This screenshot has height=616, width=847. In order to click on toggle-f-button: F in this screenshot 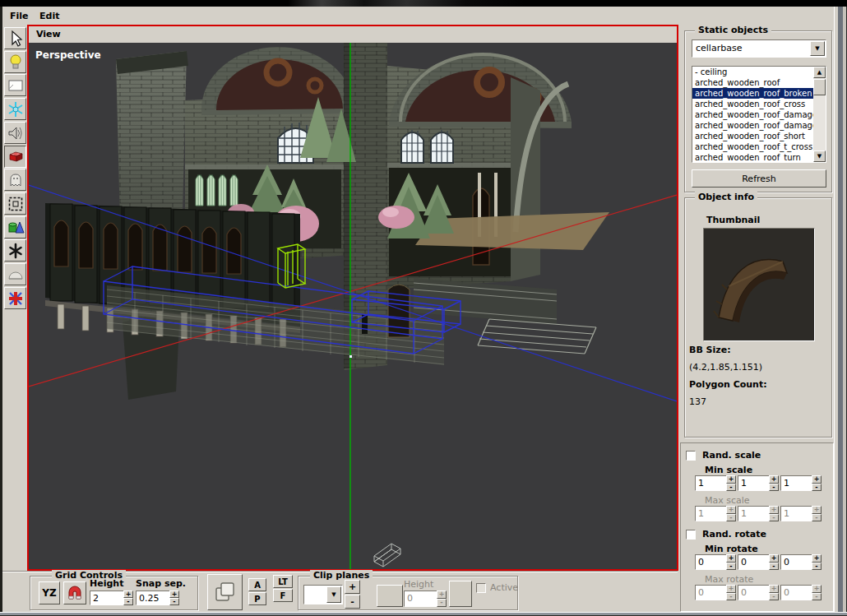, I will do `click(283, 595)`.